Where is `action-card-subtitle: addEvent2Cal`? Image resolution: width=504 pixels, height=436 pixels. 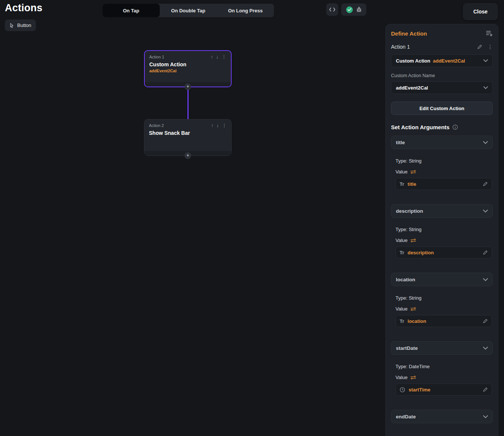
action-card-subtitle: addEvent2Cal is located at coordinates (188, 71).